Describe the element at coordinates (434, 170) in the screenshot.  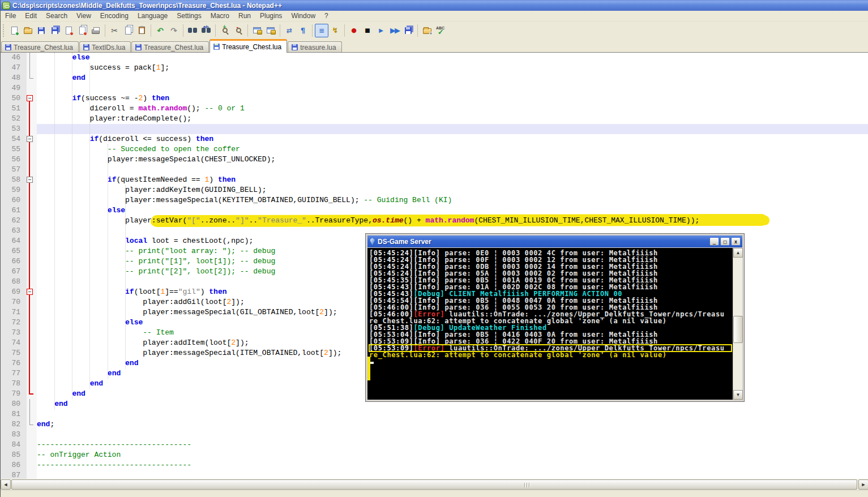
I see `code-line-57: 57` at that location.